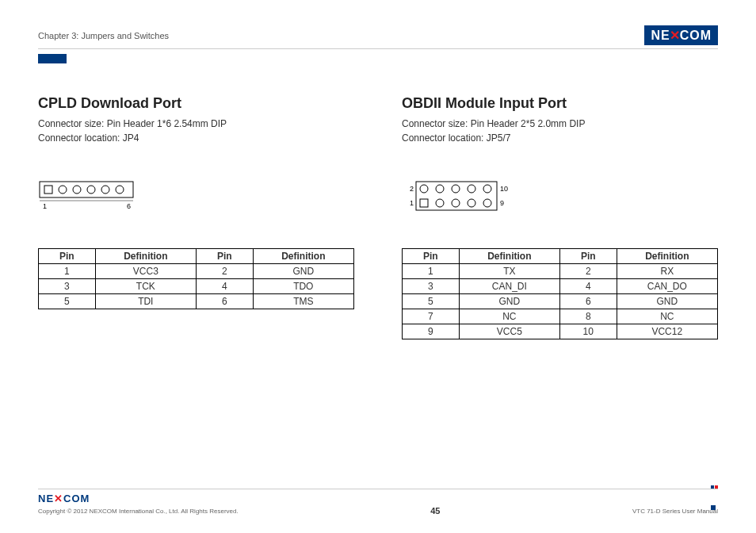 The height and width of the screenshot is (533, 756). Describe the element at coordinates (559, 293) in the screenshot. I see `pin-table-right: Pin Definition Pin Definition 1TX 2RX 3C…` at that location.